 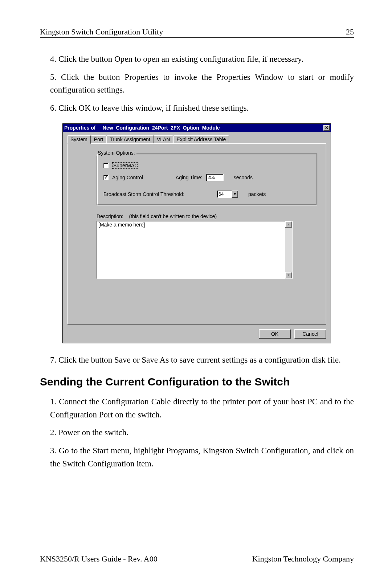 I want to click on broadcast-label: Broadcast Storm Control Threshold:, so click(x=144, y=194).